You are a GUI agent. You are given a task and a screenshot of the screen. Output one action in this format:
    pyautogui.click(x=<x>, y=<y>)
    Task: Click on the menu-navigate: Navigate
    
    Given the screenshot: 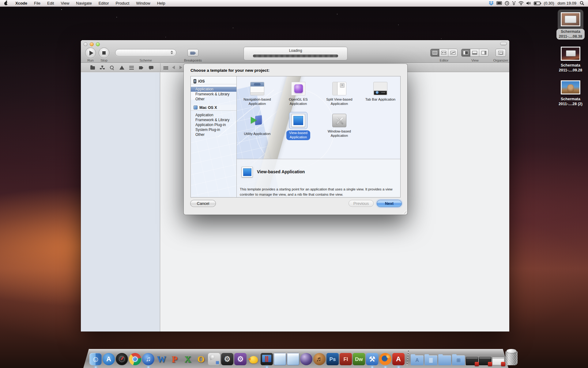 What is the action you would take?
    pyautogui.click(x=84, y=3)
    